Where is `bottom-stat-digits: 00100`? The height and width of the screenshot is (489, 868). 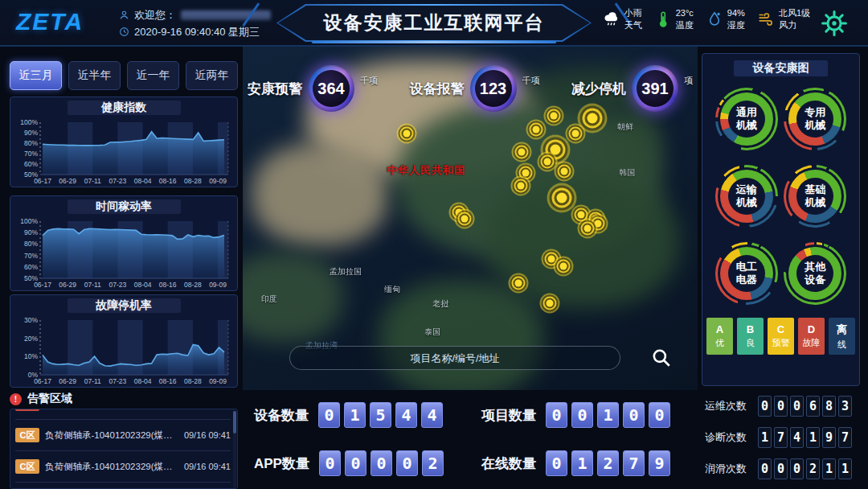 bottom-stat-digits: 00100 is located at coordinates (608, 415).